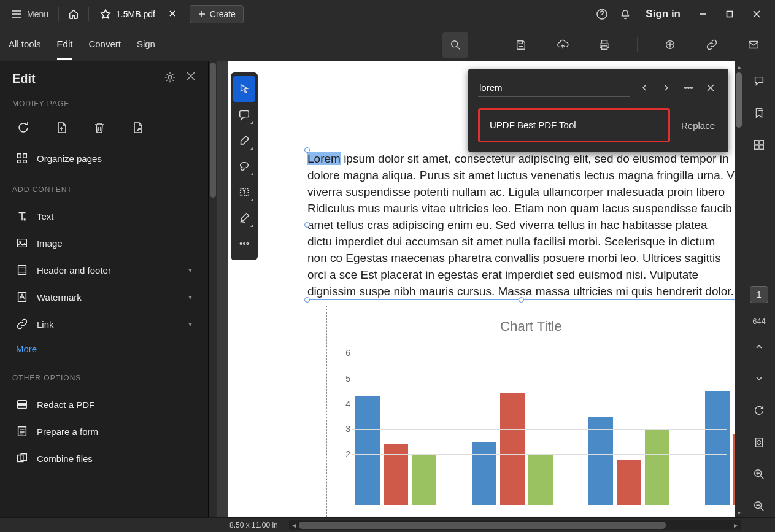 The image size is (775, 532). Describe the element at coordinates (670, 45) in the screenshot. I see `ai-assistant-button` at that location.